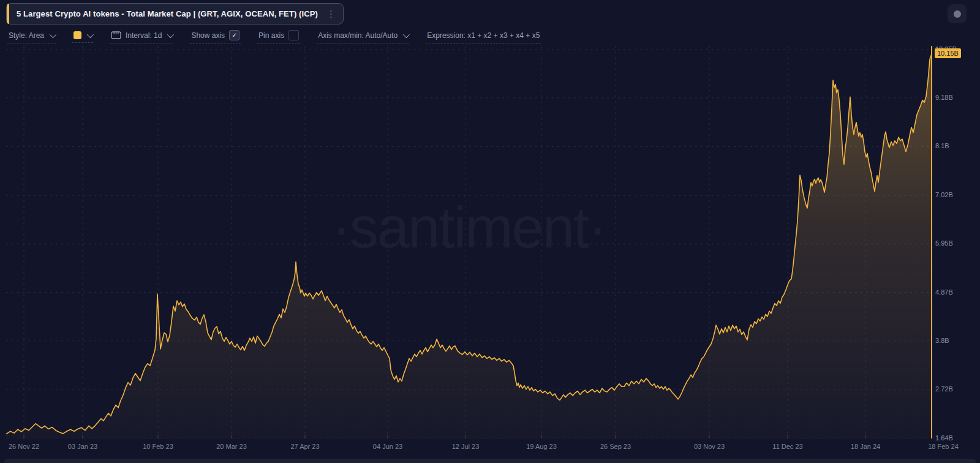 The width and height of the screenshot is (980, 463). What do you see at coordinates (788, 446) in the screenshot?
I see `x-axis-tick-label: 11 Dec 23` at bounding box center [788, 446].